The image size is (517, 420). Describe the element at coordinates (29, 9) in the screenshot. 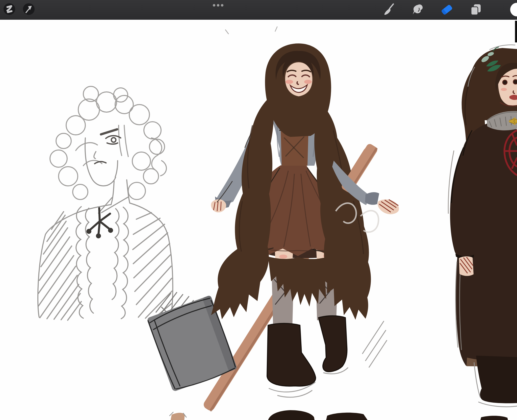

I see `transform-button` at that location.